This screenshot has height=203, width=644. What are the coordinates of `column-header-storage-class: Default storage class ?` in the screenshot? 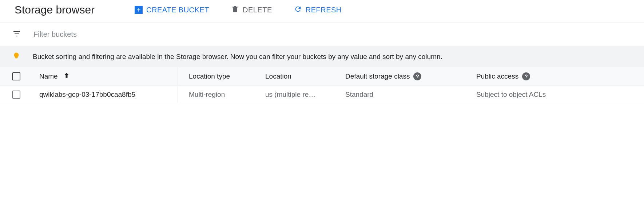 It's located at (411, 76).